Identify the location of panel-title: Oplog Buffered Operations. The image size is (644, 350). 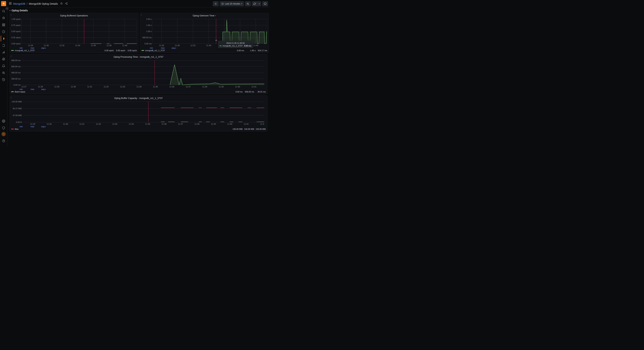
(74, 15).